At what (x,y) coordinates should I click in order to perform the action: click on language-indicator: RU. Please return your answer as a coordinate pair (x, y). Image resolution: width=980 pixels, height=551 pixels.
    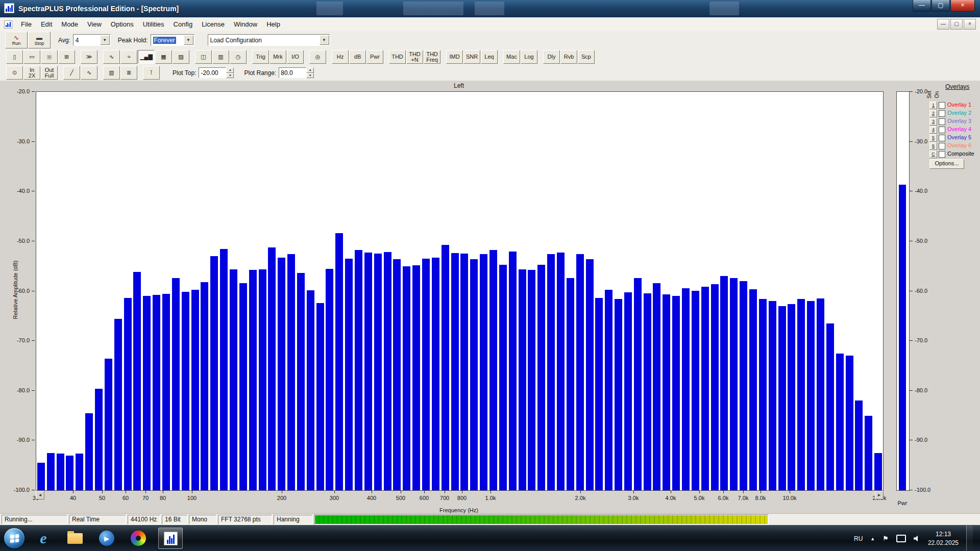
    Looking at the image, I should click on (859, 539).